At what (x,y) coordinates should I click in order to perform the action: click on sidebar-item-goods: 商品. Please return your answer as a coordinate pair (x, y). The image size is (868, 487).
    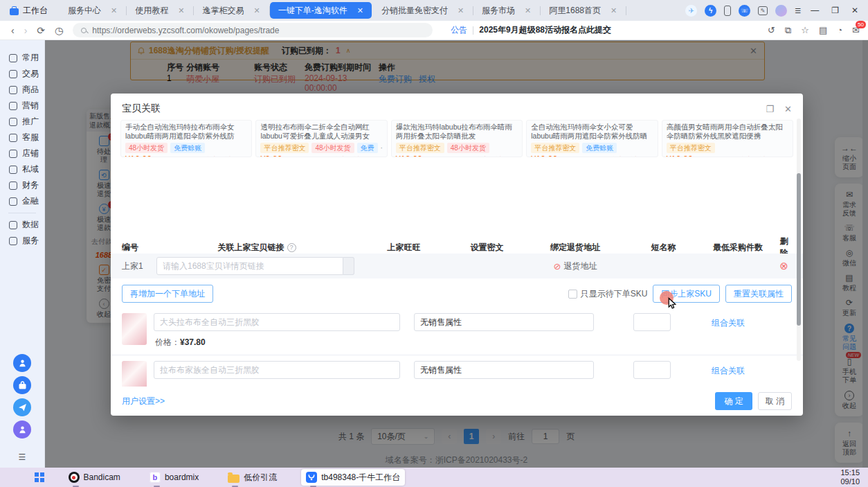
    Looking at the image, I should click on (22, 90).